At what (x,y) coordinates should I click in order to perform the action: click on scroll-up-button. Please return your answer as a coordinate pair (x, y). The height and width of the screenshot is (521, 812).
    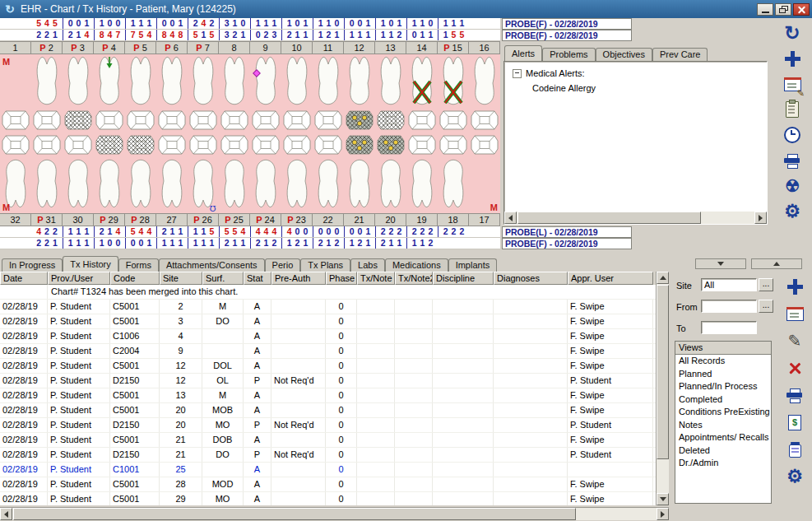
    Looking at the image, I should click on (663, 278).